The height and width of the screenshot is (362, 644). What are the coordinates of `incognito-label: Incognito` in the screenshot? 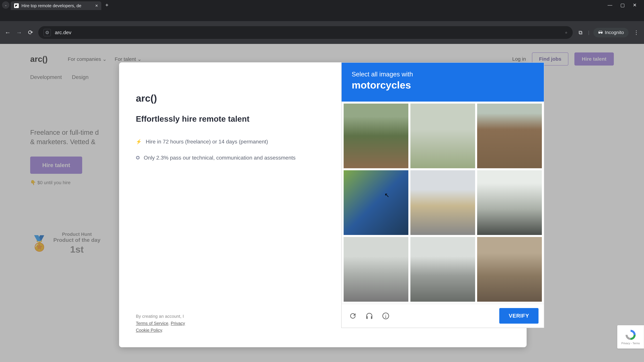 It's located at (614, 32).